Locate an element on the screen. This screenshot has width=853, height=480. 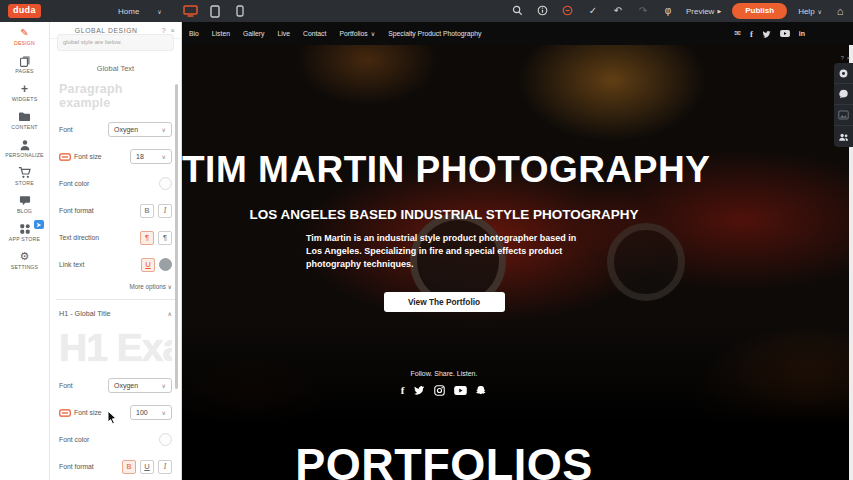
nav-link-specialty: Specialty Product Photography is located at coordinates (434, 34).